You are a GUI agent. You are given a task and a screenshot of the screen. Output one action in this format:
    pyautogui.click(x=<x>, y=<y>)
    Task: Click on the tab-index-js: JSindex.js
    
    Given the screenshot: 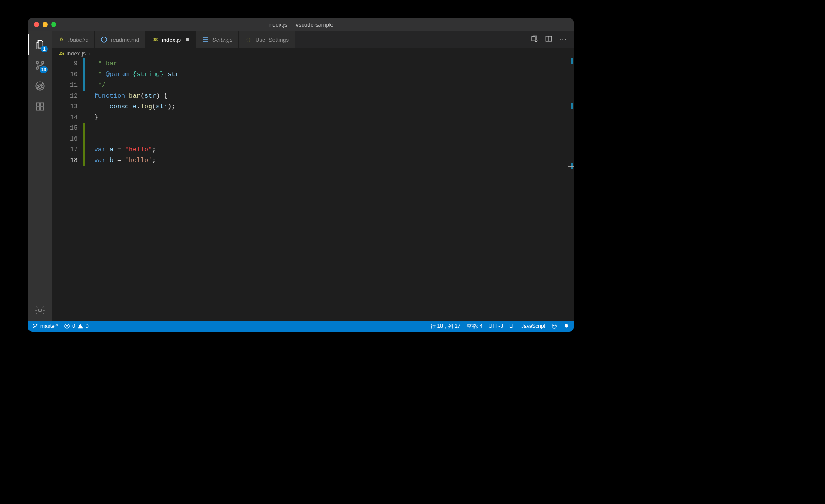 What is the action you would take?
    pyautogui.click(x=171, y=40)
    